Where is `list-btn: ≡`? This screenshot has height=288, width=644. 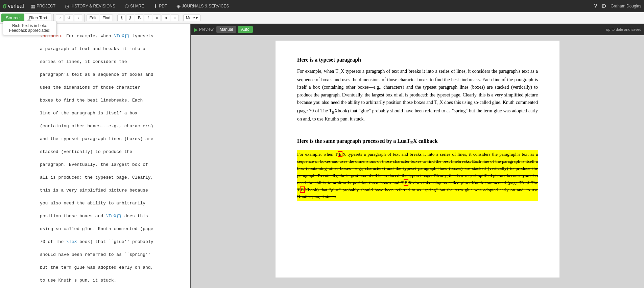 list-btn: ≡ is located at coordinates (175, 18).